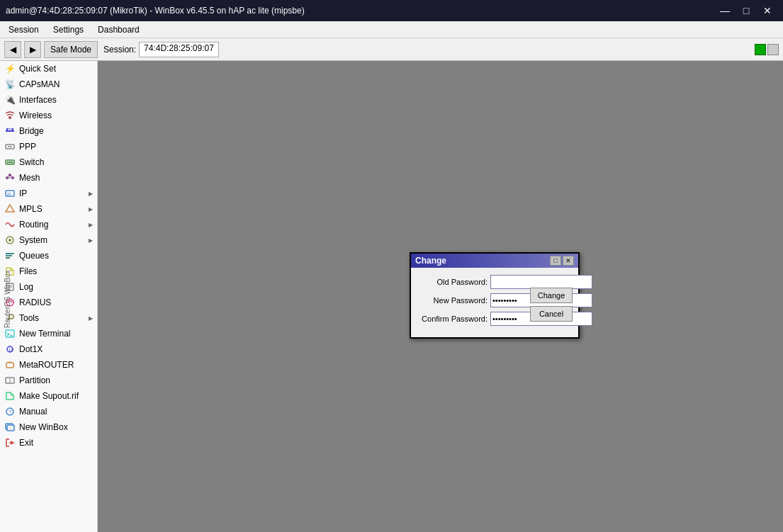  I want to click on routeros-winbox-label: RouterOS WinBox, so click(6, 296).